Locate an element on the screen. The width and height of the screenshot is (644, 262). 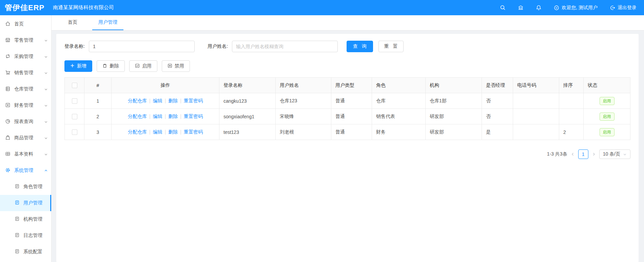
sidebar-item-label: 财务管理 is located at coordinates (24, 105).